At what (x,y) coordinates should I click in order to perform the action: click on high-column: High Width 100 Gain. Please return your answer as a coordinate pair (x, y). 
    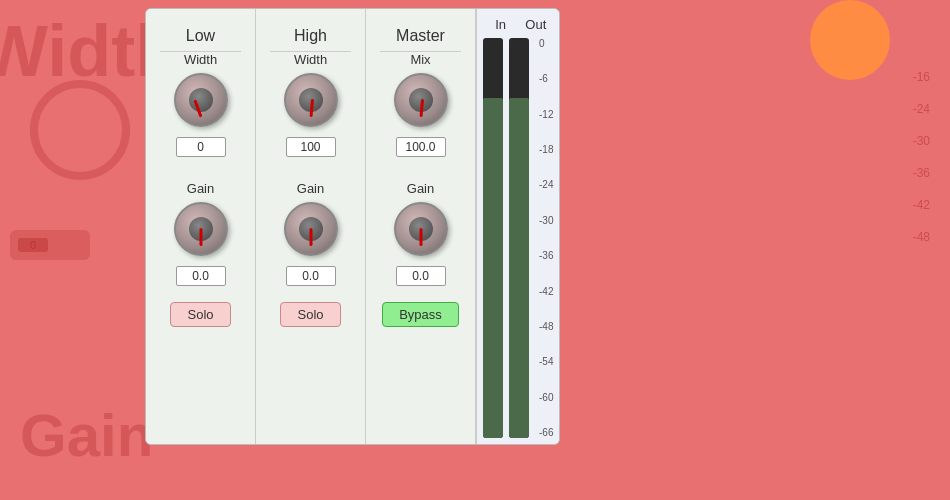
    Looking at the image, I should click on (311, 226).